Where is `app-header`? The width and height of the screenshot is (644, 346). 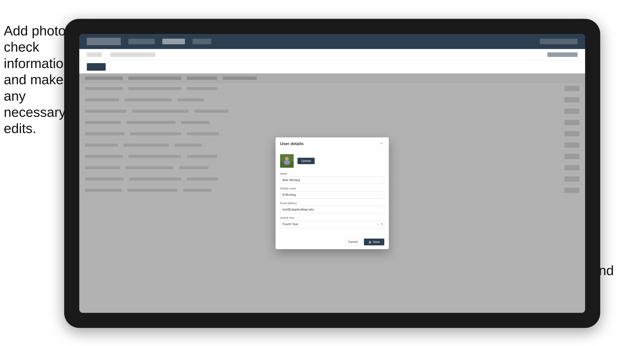 app-header is located at coordinates (332, 41).